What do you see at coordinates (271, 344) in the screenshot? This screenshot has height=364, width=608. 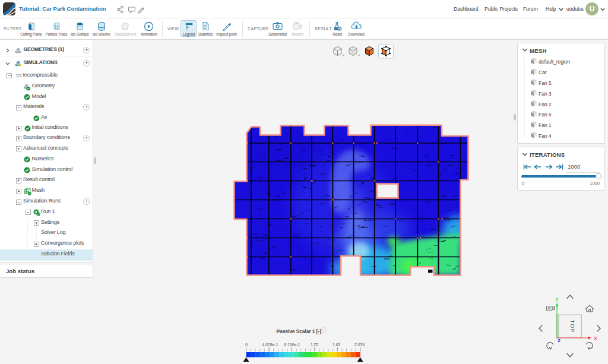 I see `svg-text: 4.078e-1` at bounding box center [271, 344].